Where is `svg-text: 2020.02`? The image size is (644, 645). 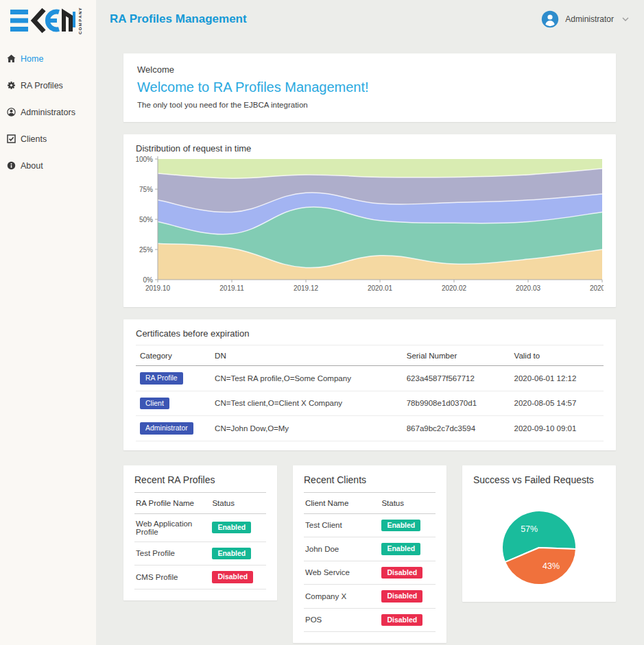 svg-text: 2020.02 is located at coordinates (454, 288).